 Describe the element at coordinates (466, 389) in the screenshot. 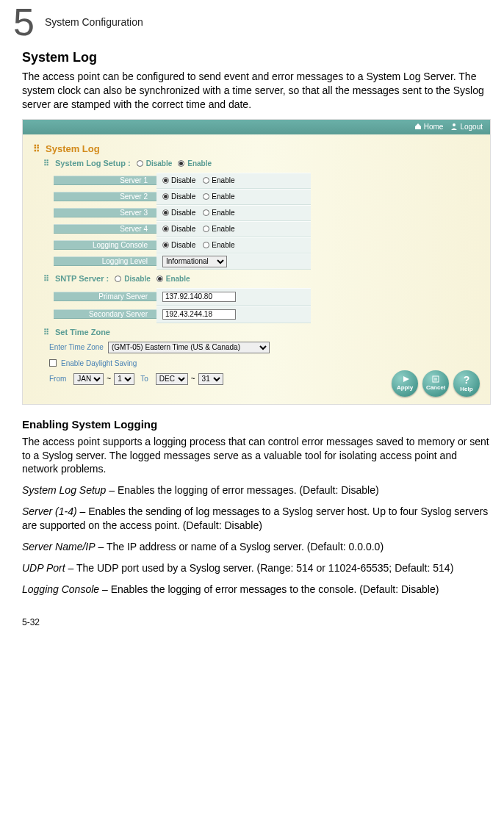

I see `help-label: Help` at that location.